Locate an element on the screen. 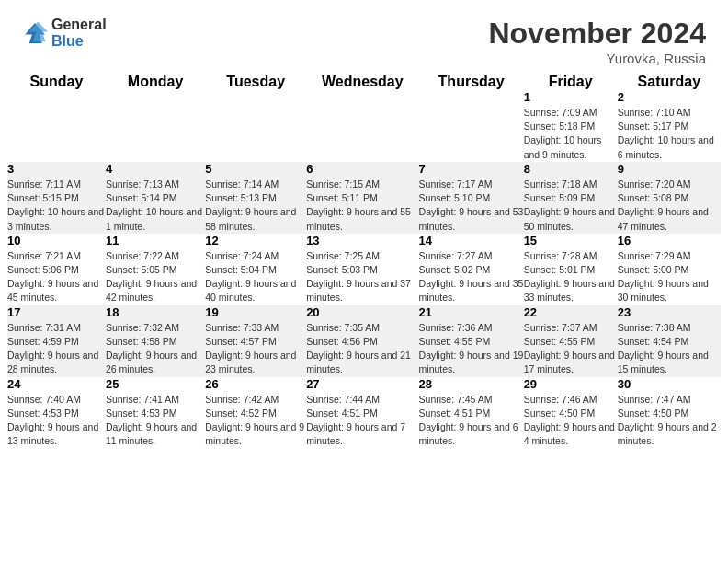 The width and height of the screenshot is (728, 563). calendar-cell: 8Sunrise: 7:18 AM Sunset: 5:09 PM Daylig… is located at coordinates (571, 198).